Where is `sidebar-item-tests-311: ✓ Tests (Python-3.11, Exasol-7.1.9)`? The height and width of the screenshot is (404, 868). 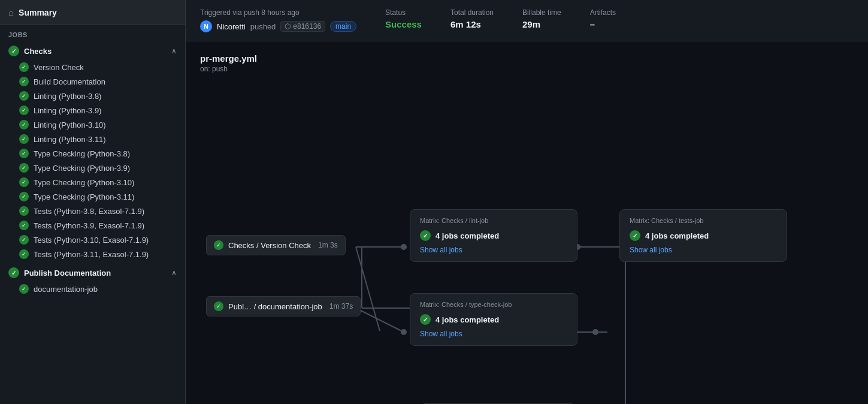 sidebar-item-tests-311: ✓ Tests (Python-3.11, Exasol-7.1.9) is located at coordinates (92, 254).